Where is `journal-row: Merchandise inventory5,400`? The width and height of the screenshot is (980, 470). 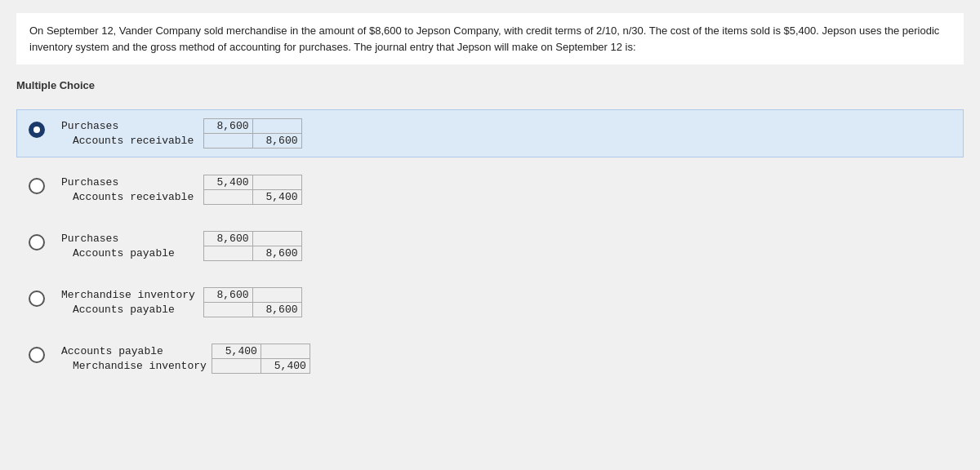 journal-row: Merchandise inventory5,400 is located at coordinates (183, 366).